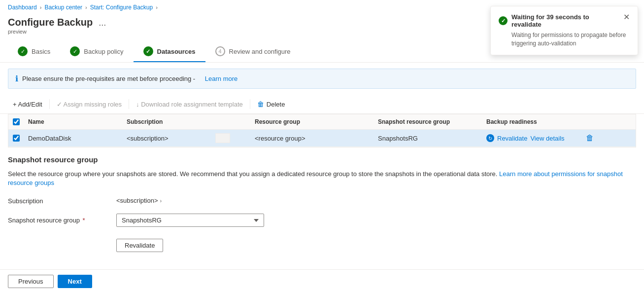  Describe the element at coordinates (532, 122) in the screenshot. I see `col-header-backup-readiness: Backup readiness` at that location.